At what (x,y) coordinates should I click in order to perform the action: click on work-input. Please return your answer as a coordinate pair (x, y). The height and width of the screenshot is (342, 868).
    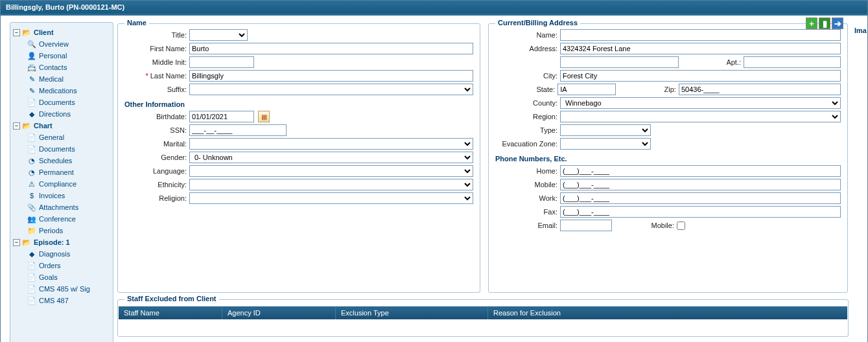
    Looking at the image, I should click on (700, 198).